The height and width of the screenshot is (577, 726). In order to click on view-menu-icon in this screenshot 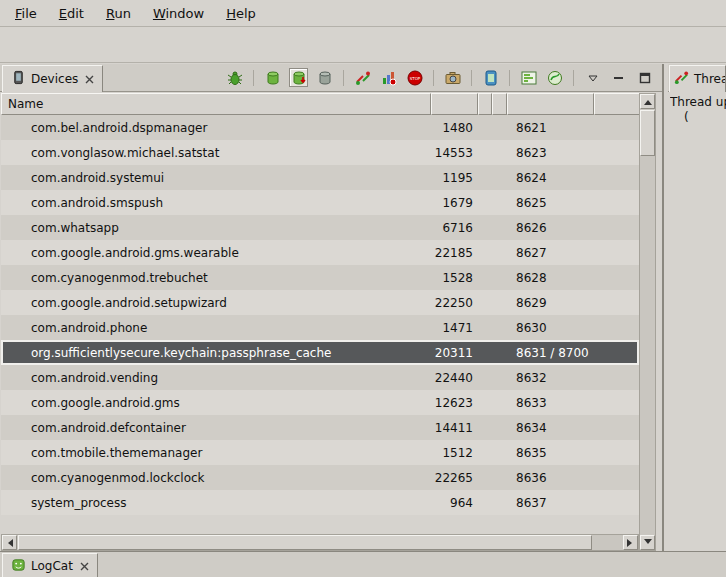, I will do `click(592, 78)`.